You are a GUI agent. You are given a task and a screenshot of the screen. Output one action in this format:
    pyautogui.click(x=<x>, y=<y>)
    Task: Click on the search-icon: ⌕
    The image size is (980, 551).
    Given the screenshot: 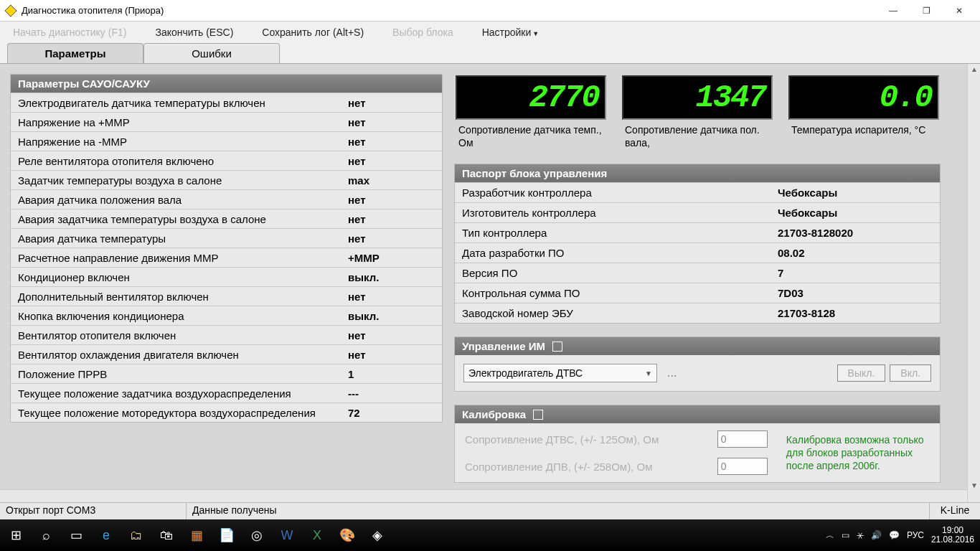 What is the action you would take?
    pyautogui.click(x=46, y=535)
    